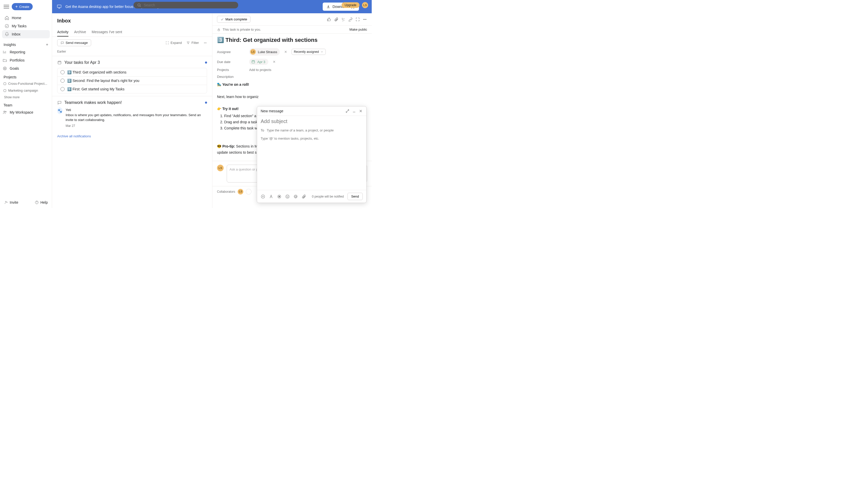  Describe the element at coordinates (343, 20) in the screenshot. I see `subtask-icon` at that location.